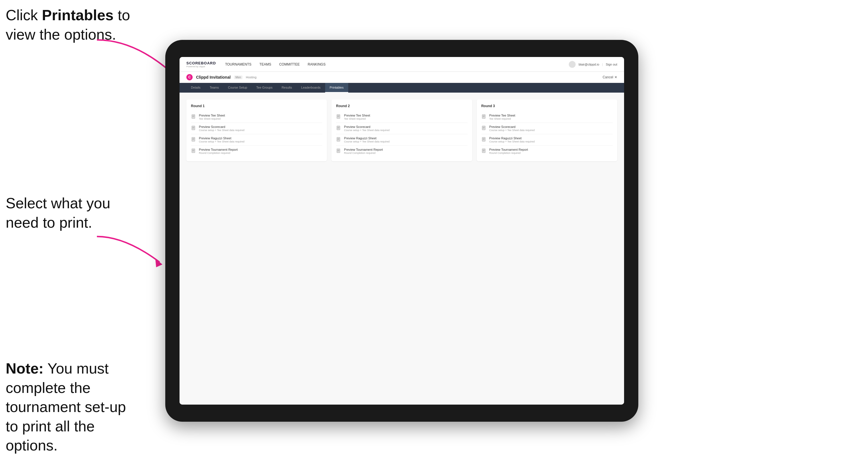 The width and height of the screenshot is (868, 467). What do you see at coordinates (214, 88) in the screenshot?
I see `tab-teams: Teams` at bounding box center [214, 88].